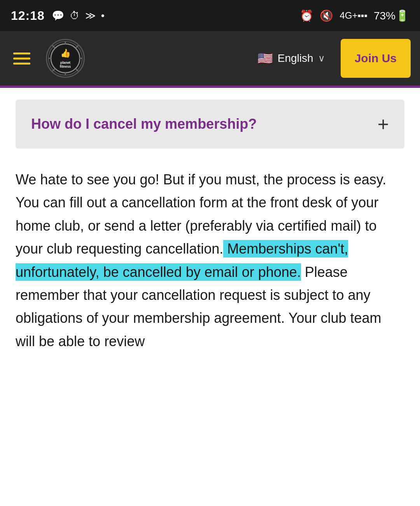 This screenshot has height=506, width=420. What do you see at coordinates (28, 16) in the screenshot?
I see `status-time: 12:18` at bounding box center [28, 16].